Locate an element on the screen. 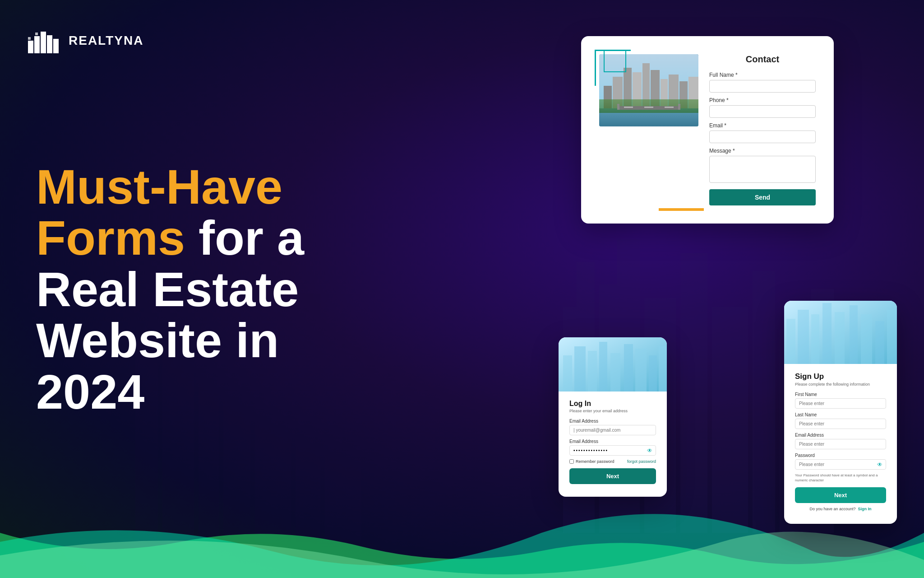 Image resolution: width=924 pixels, height=578 pixels. headline-line3: Real Estate is located at coordinates (167, 289).